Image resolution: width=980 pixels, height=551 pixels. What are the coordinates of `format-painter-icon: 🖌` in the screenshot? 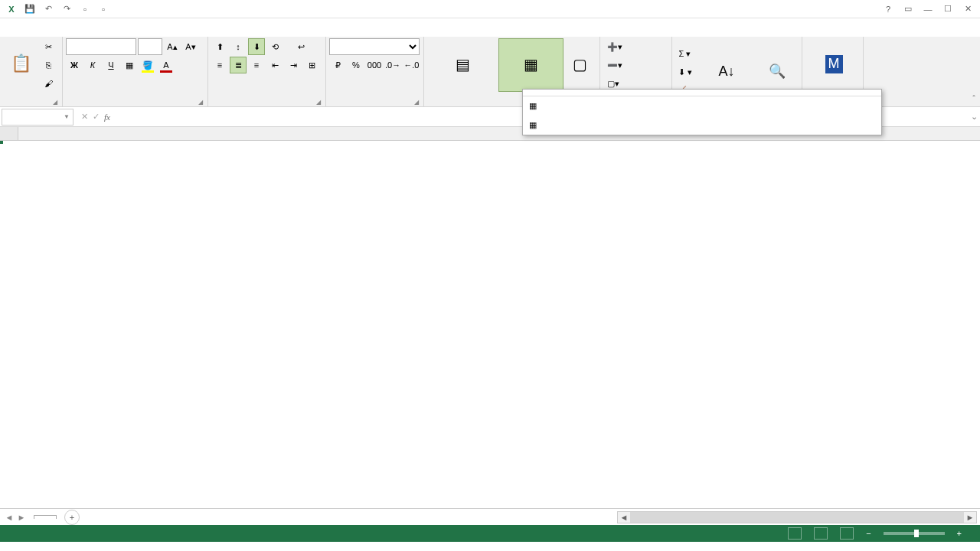 It's located at (48, 83).